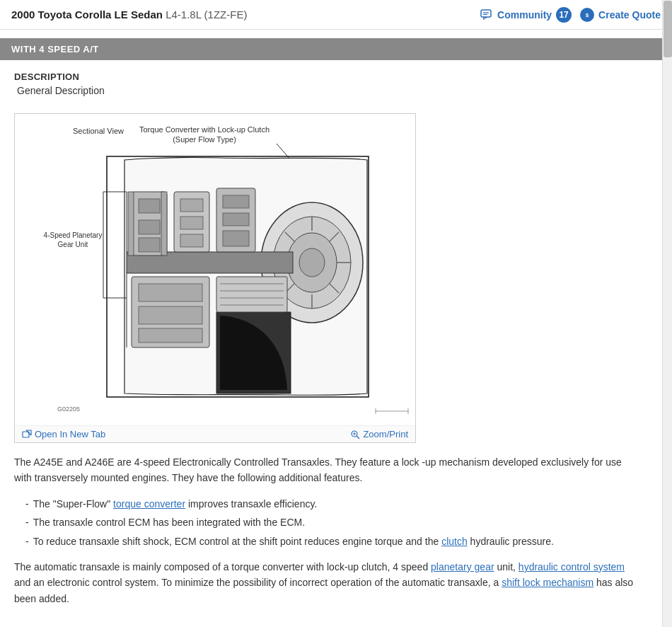 Image resolution: width=672 pixels, height=627 pixels. Describe the element at coordinates (620, 15) in the screenshot. I see `create-quote-button: $ Create Quote` at that location.